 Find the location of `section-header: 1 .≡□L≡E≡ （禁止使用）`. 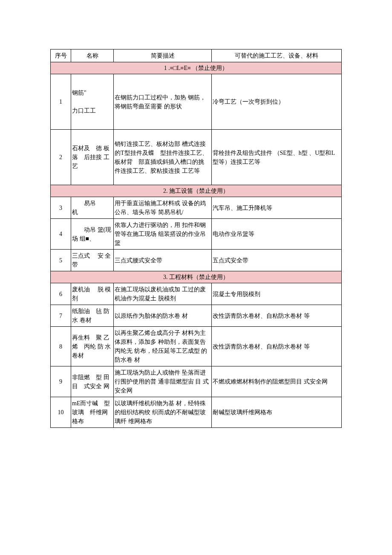

section-header: 1 .≡□L≡E≡ （禁止使用） is located at coordinates (196, 68).